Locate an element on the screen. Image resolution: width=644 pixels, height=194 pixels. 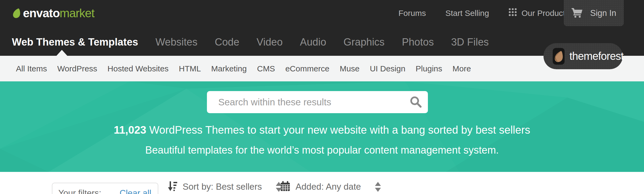
top-nav: Forums Start Selling Our Products is located at coordinates (484, 13).